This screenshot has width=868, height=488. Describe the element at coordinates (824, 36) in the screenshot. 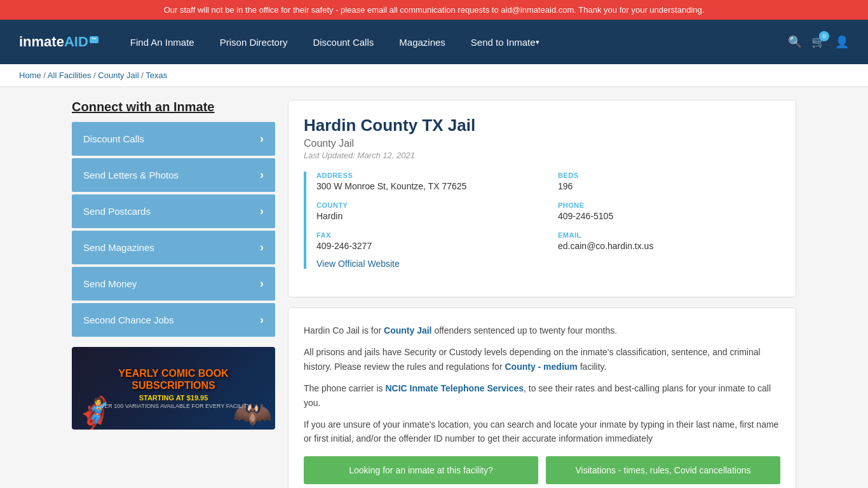

I see `cart-badge: 0` at that location.